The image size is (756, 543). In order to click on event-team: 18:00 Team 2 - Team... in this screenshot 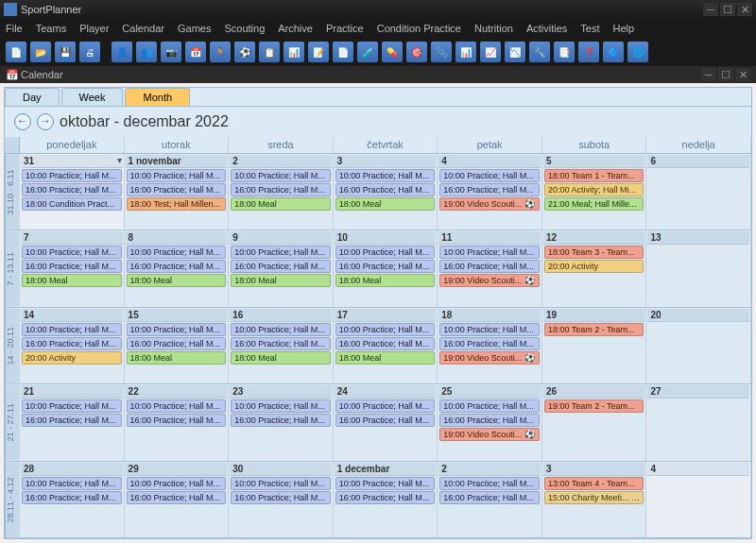, I will do `click(594, 330)`.